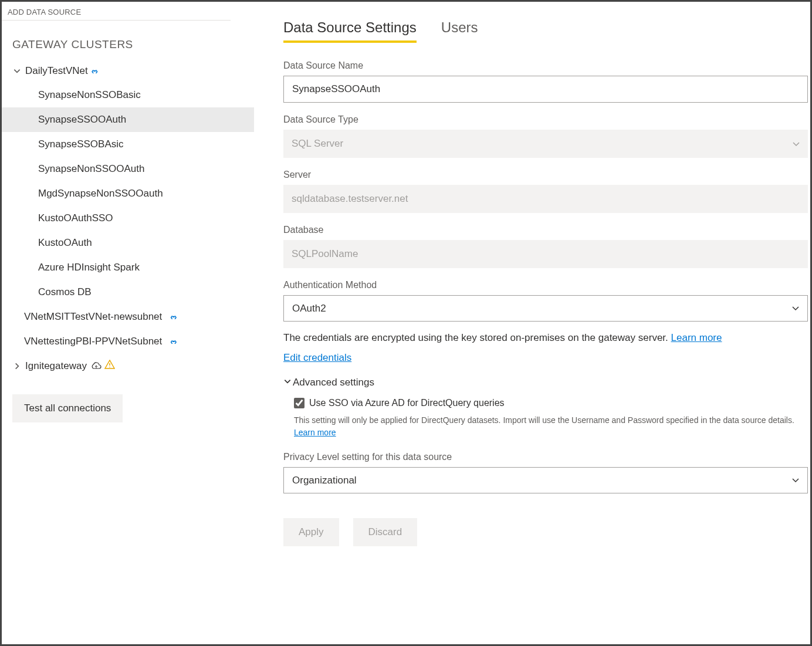 The image size is (812, 646). What do you see at coordinates (350, 199) in the screenshot?
I see `server-value: sqldatabase.testserver.net` at bounding box center [350, 199].